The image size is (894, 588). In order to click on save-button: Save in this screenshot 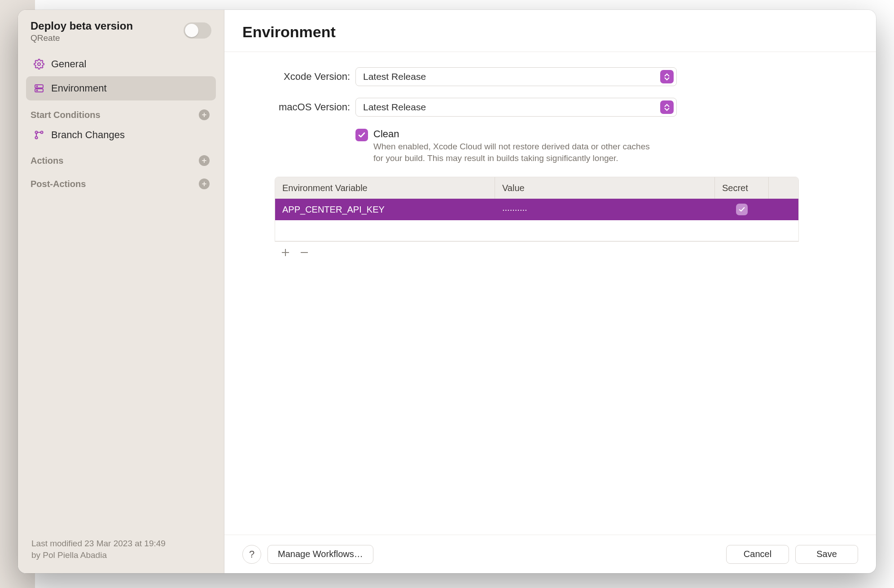, I will do `click(827, 554)`.